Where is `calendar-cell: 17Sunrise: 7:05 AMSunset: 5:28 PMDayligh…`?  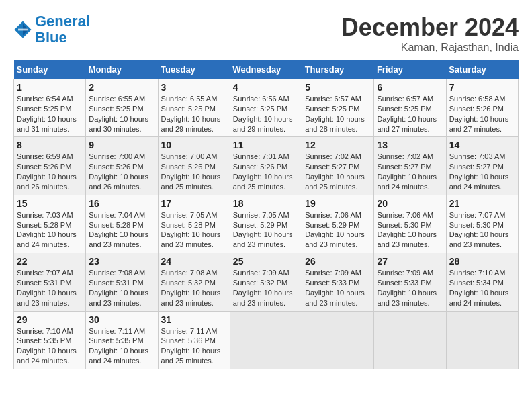
calendar-cell: 17Sunrise: 7:05 AMSunset: 5:28 PMDayligh… is located at coordinates (193, 224).